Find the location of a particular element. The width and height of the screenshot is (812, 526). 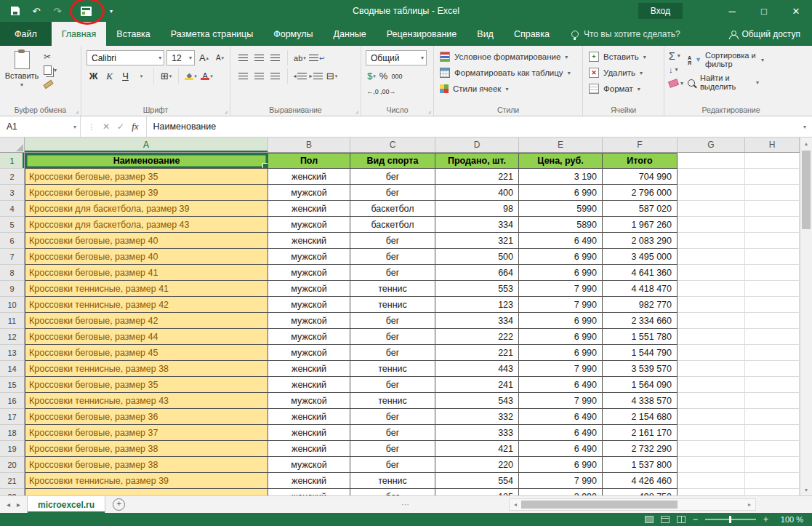

cell: 587 020 is located at coordinates (640, 209).